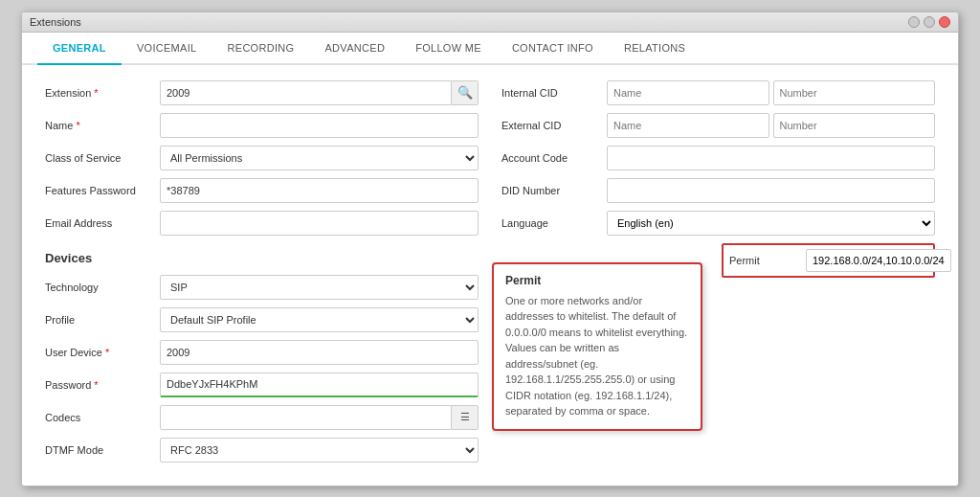 Image resolution: width=980 pixels, height=497 pixels. Describe the element at coordinates (262, 320) in the screenshot. I see `profile-row: Profile Default SIP Profile` at that location.